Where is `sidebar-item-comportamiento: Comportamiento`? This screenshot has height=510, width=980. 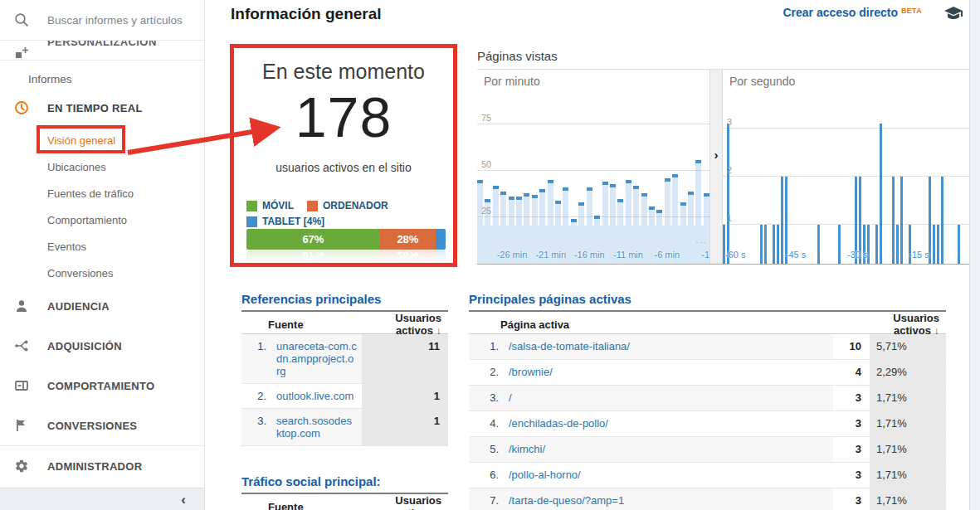 sidebar-item-comportamiento: Comportamiento is located at coordinates (102, 220).